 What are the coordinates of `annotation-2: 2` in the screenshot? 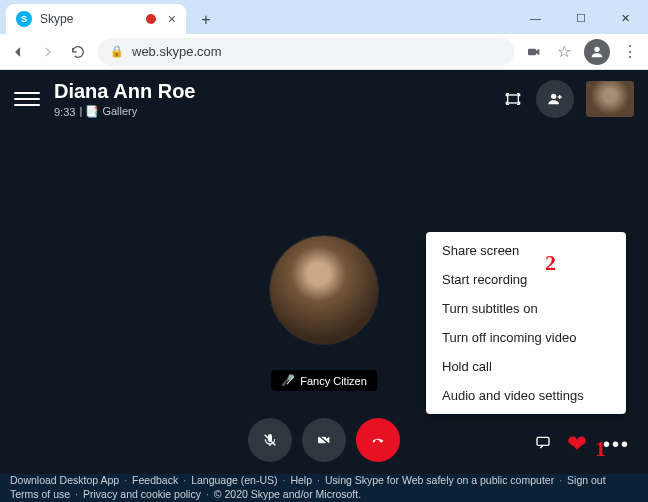 It's located at (550, 263).